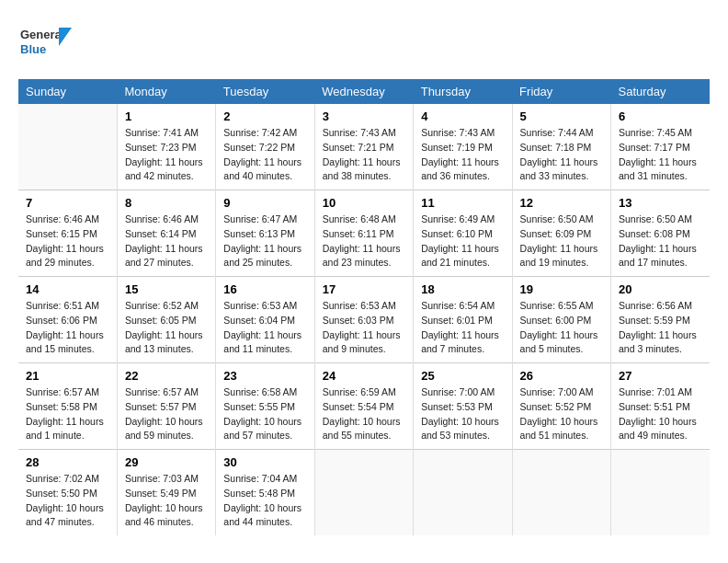 Image resolution: width=728 pixels, height=563 pixels. What do you see at coordinates (164, 169) in the screenshot?
I see `daylight: Daylight: 11 hours and 42 minutes.` at bounding box center [164, 169].